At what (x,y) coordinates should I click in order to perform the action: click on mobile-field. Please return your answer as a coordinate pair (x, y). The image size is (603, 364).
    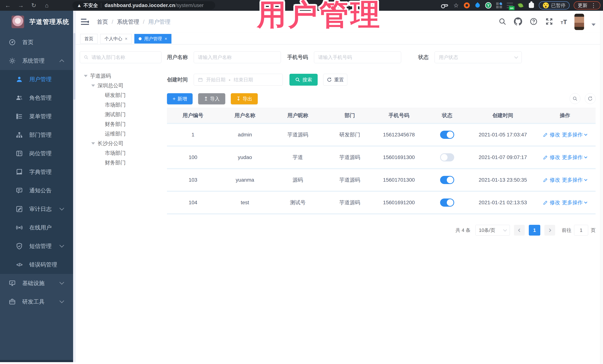
    Looking at the image, I should click on (358, 57).